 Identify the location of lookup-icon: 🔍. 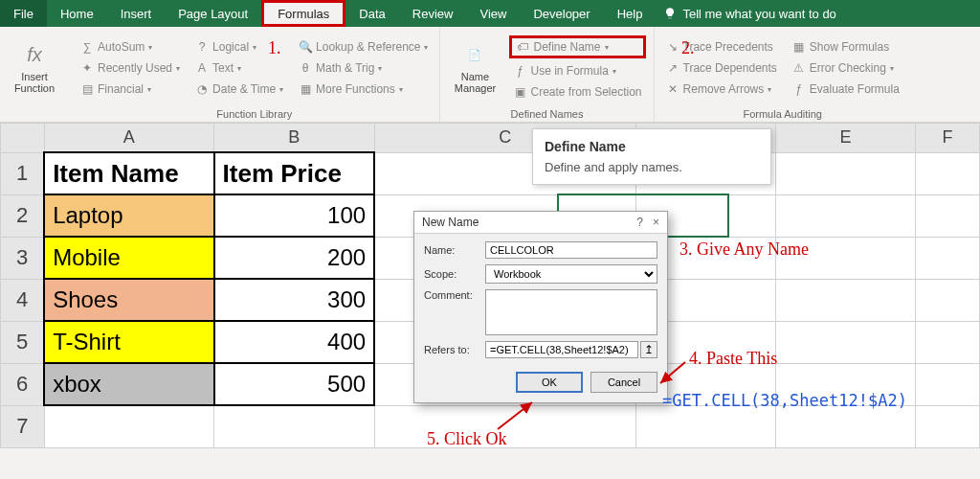
(305, 47).